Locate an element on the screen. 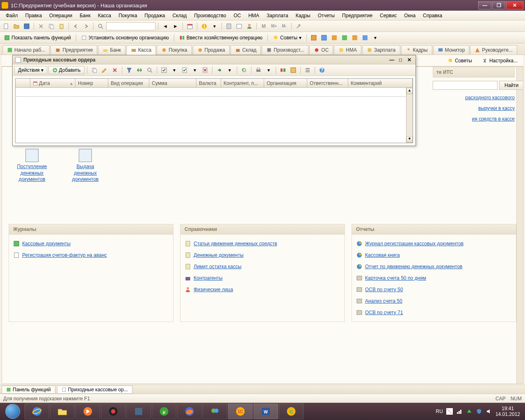 The width and height of the screenshot is (525, 420). maximize-button: ❐ is located at coordinates (499, 5).